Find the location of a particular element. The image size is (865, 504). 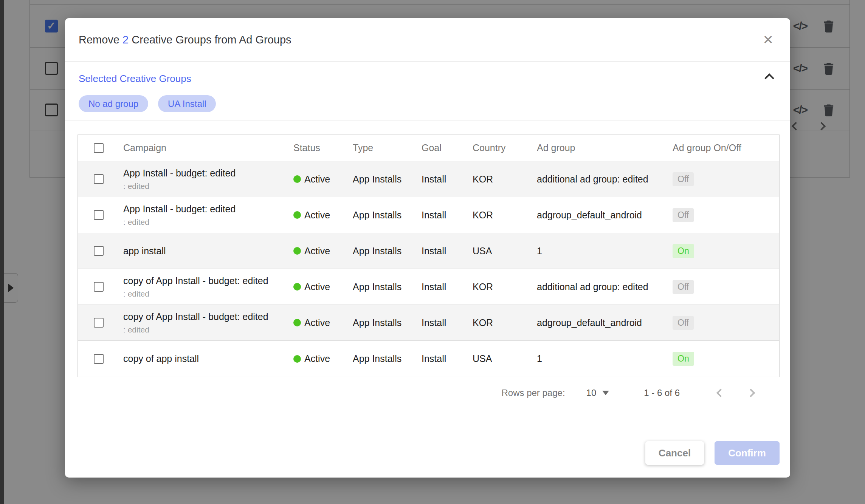

title-prefix: Remove is located at coordinates (101, 40).